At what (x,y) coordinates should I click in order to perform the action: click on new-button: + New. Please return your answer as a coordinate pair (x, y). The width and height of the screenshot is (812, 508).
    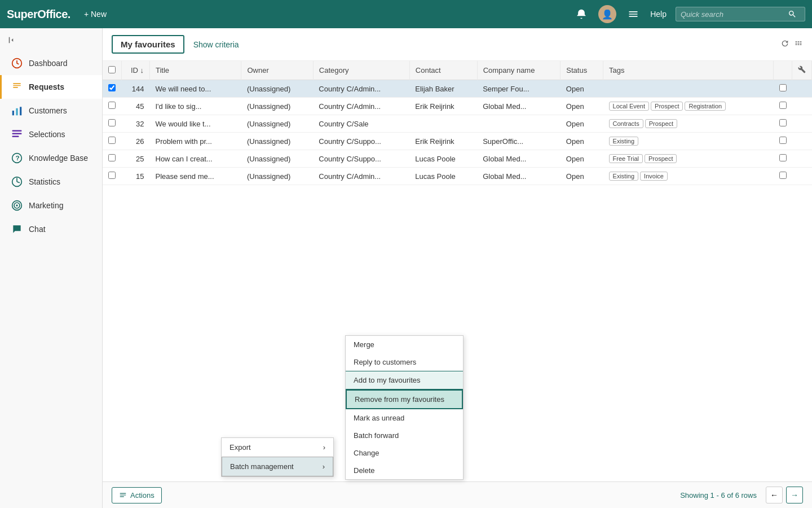
    Looking at the image, I should click on (95, 14).